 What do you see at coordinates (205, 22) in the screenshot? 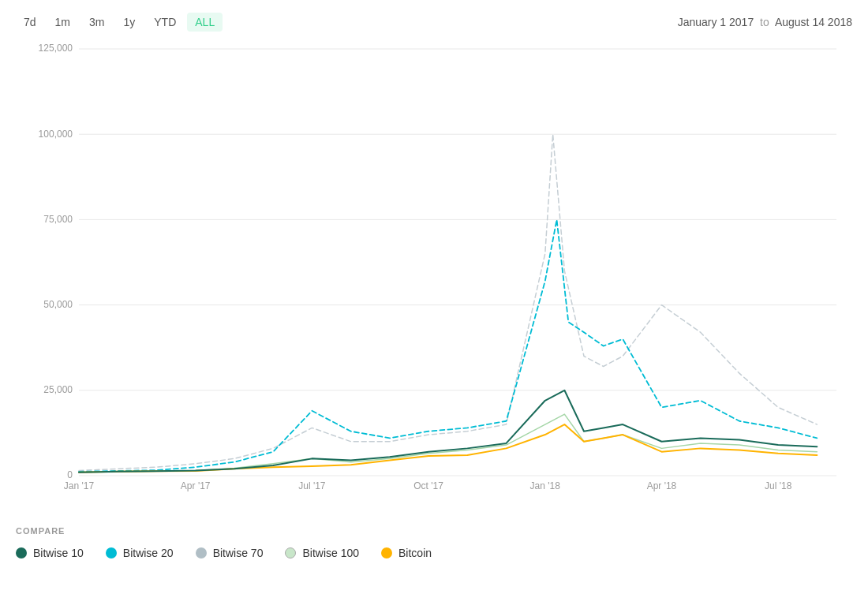
I see `btn-all: ALL` at bounding box center [205, 22].